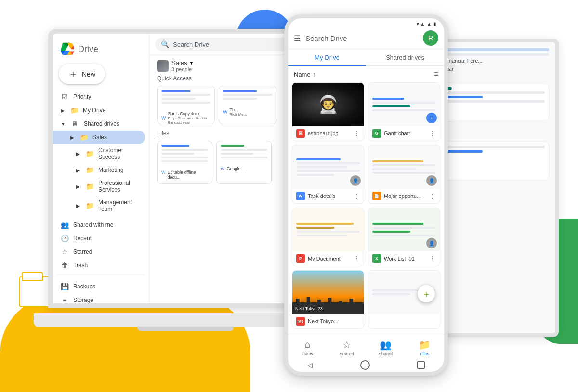  What do you see at coordinates (404, 196) in the screenshot?
I see `card-info-major: 📄 Major opportu... ⋮` at bounding box center [404, 196].